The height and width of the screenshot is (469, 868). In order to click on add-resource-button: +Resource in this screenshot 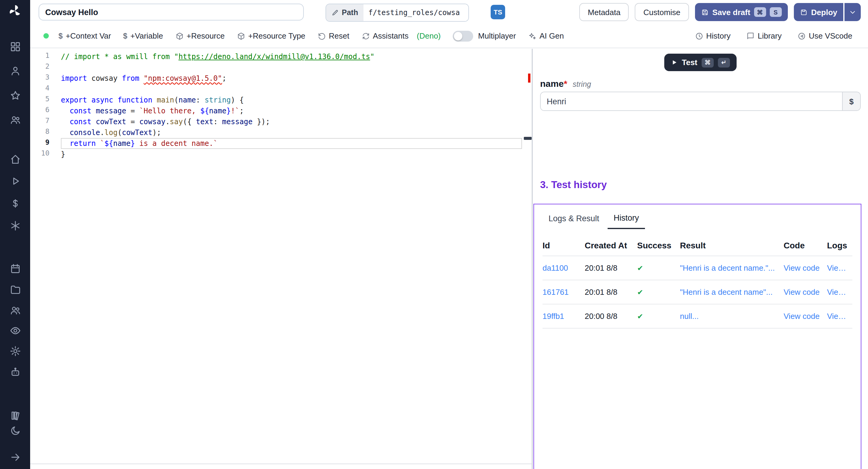, I will do `click(200, 36)`.